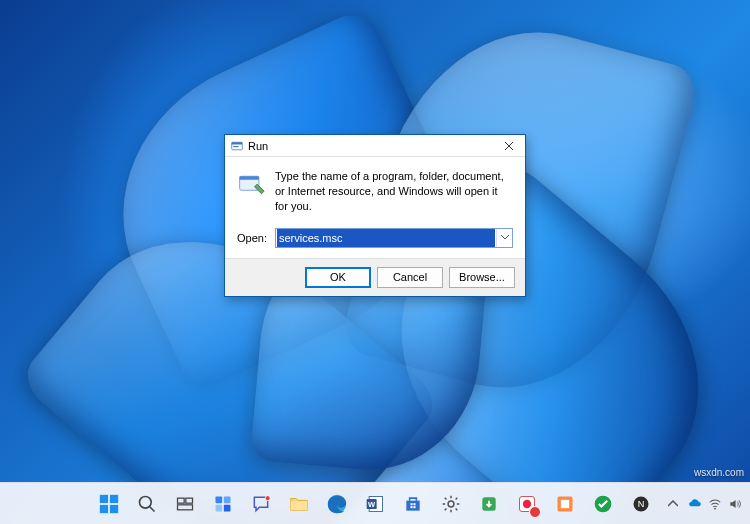 The width and height of the screenshot is (750, 524). I want to click on taskbar-items: W N, so click(375, 504).